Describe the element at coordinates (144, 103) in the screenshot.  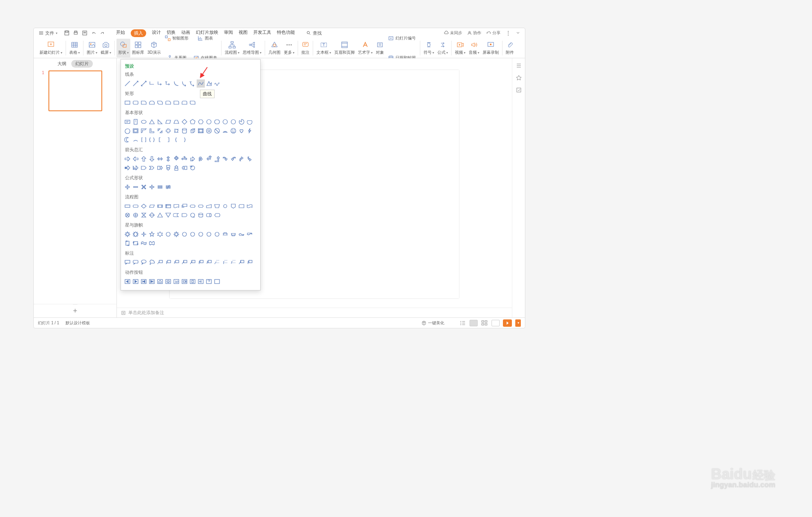
I see `shape-snip-single` at that location.